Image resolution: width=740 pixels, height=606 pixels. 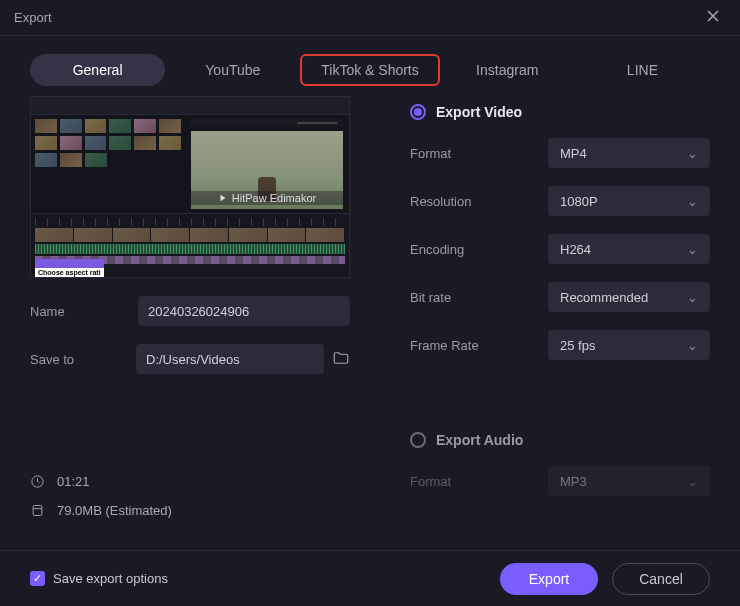 What do you see at coordinates (629, 297) in the screenshot?
I see `bitrate-select: Recommended ⌄` at bounding box center [629, 297].